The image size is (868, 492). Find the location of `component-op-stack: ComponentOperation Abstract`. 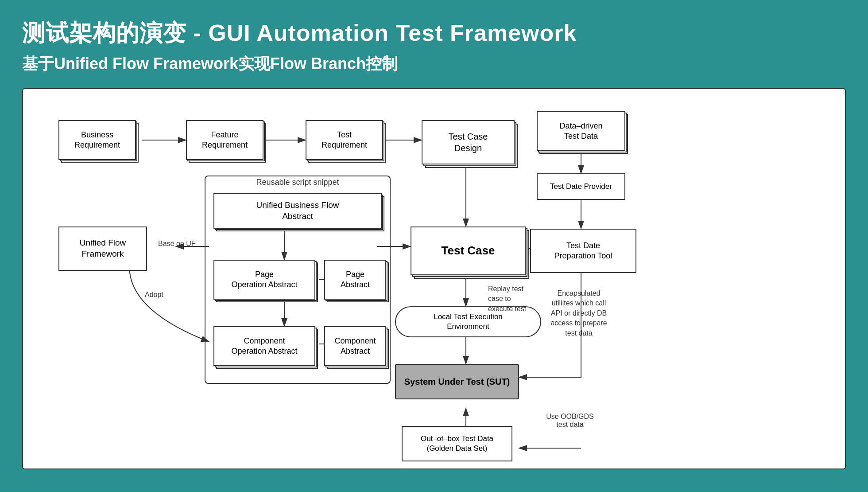

component-op-stack: ComponentOperation Abstract is located at coordinates (264, 346).